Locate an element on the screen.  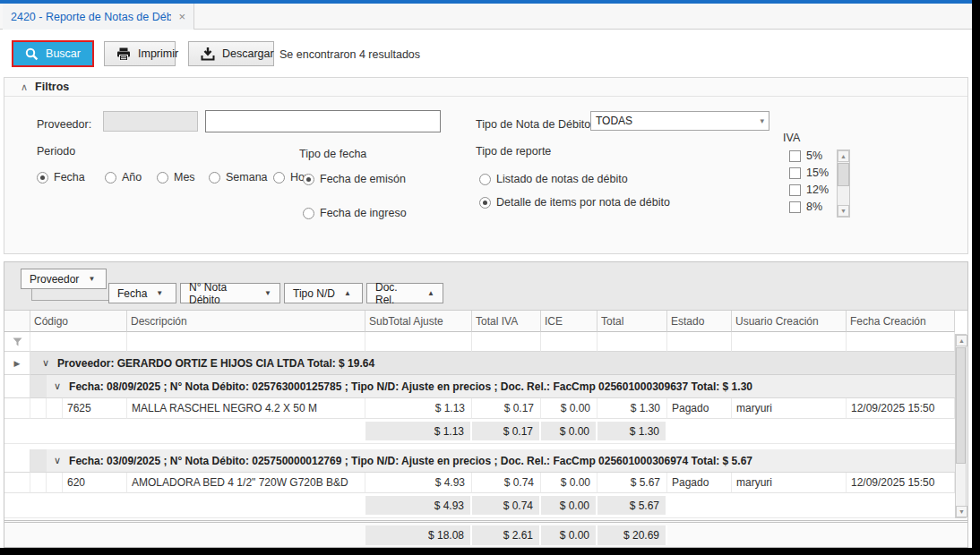
grid-vscrollbar: ▲ ▼ is located at coordinates (960, 426).